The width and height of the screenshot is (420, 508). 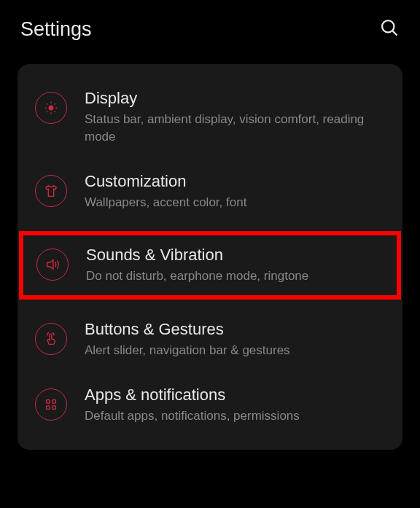 What do you see at coordinates (210, 405) in the screenshot?
I see `settings-item-apps: Apps & notifications Default apps, notif…` at bounding box center [210, 405].